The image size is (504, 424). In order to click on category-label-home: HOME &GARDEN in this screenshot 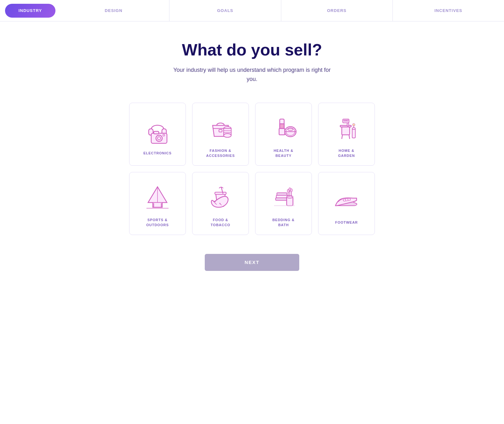, I will do `click(346, 153)`.